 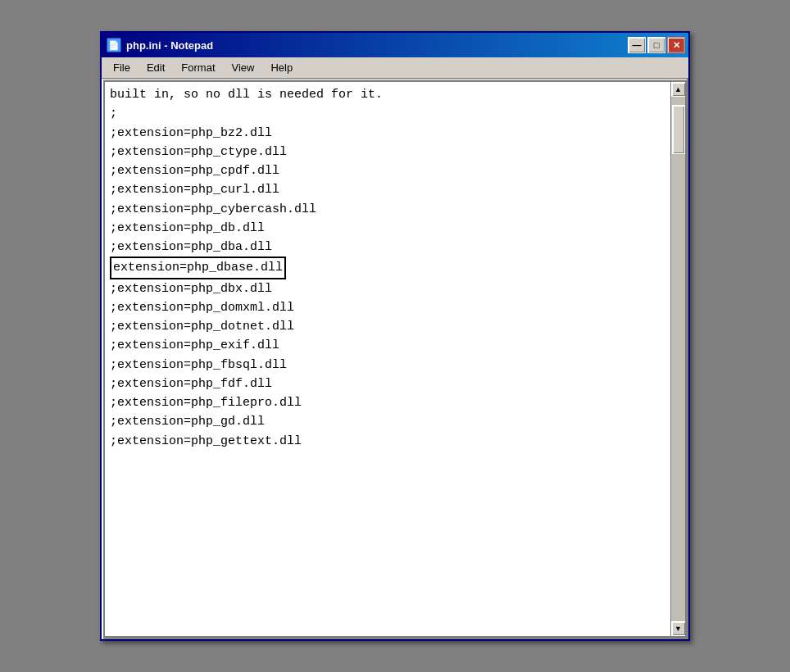 I want to click on menu-view: View, so click(x=243, y=67).